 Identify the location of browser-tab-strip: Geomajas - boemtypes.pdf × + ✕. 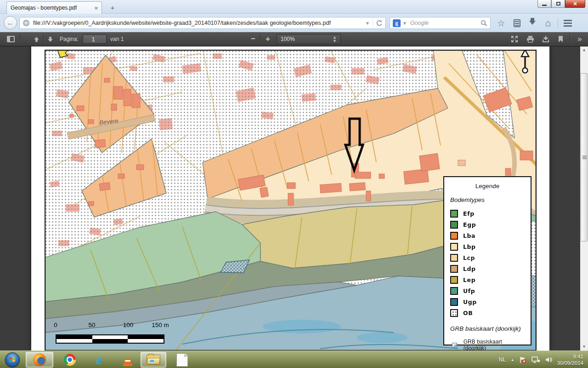
(294, 7).